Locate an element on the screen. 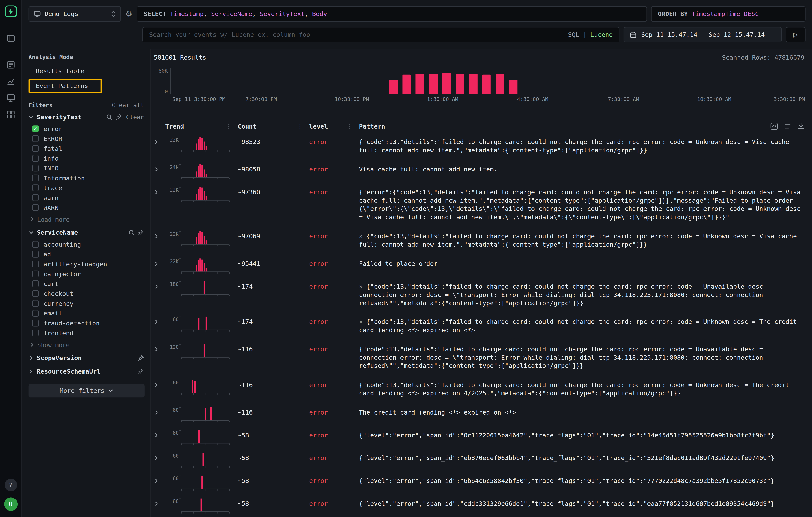 The width and height of the screenshot is (812, 517). filter-option: trace is located at coordinates (88, 188).